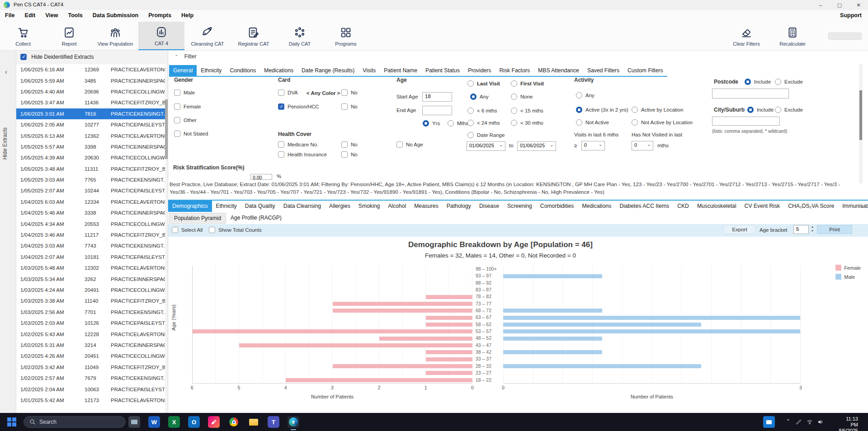 The height and width of the screenshot is (431, 868). I want to click on extract-row: 1/06/2025 2:05 AM10277PRACTICEPAISLEYSTR…, so click(92, 125).